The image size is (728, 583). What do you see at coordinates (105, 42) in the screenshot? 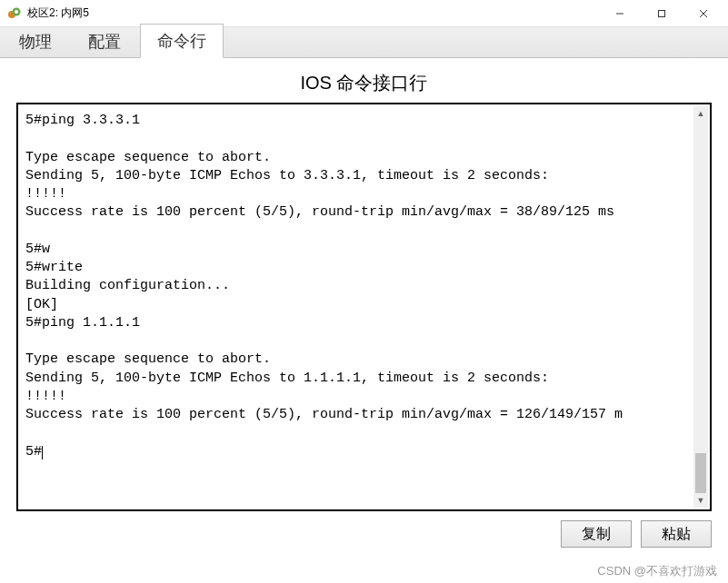
I see `tab-label: 配置` at bounding box center [105, 42].